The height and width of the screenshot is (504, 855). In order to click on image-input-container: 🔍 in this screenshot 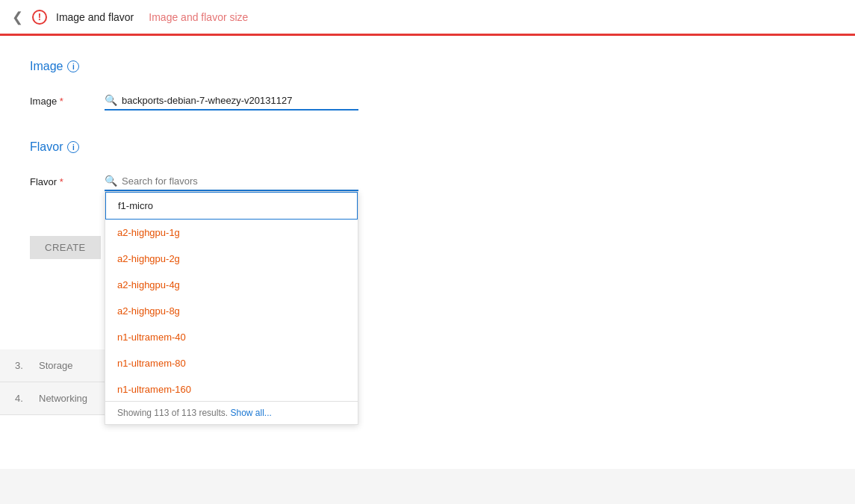, I will do `click(231, 101)`.